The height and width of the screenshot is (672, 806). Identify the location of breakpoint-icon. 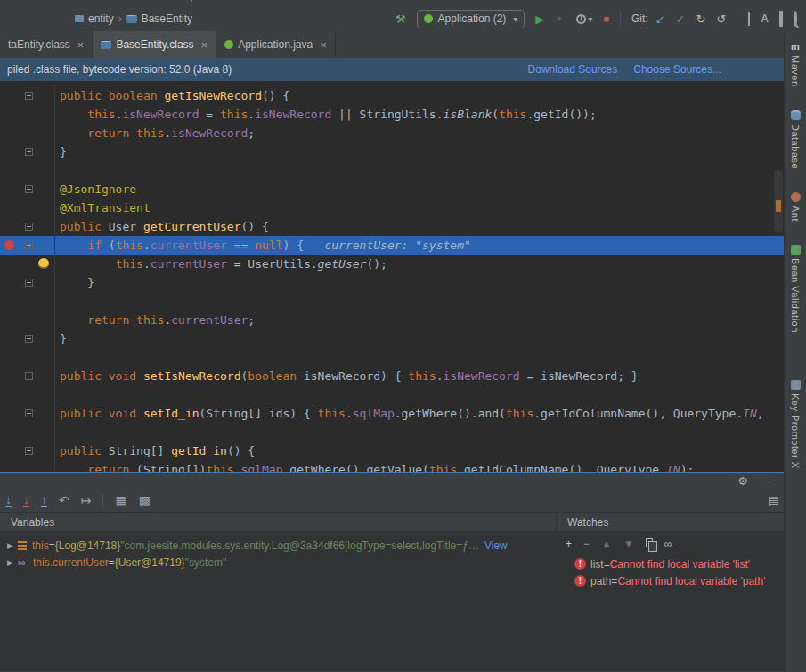
(9, 246).